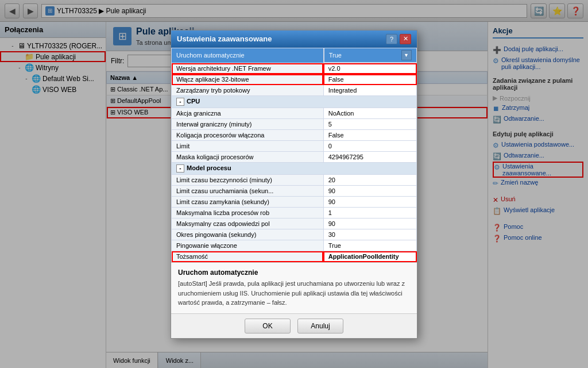 This screenshot has height=368, width=588. What do you see at coordinates (248, 79) in the screenshot?
I see `prop-name-wlacz: Włącz aplikacje 32-bitowe` at bounding box center [248, 79].